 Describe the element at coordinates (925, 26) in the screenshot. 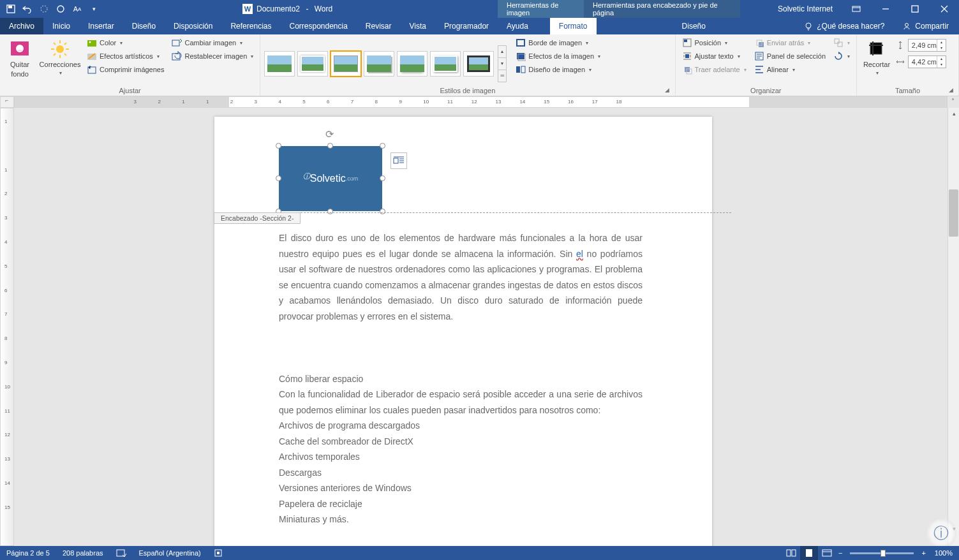

I see `share-button: Compartir` at that location.